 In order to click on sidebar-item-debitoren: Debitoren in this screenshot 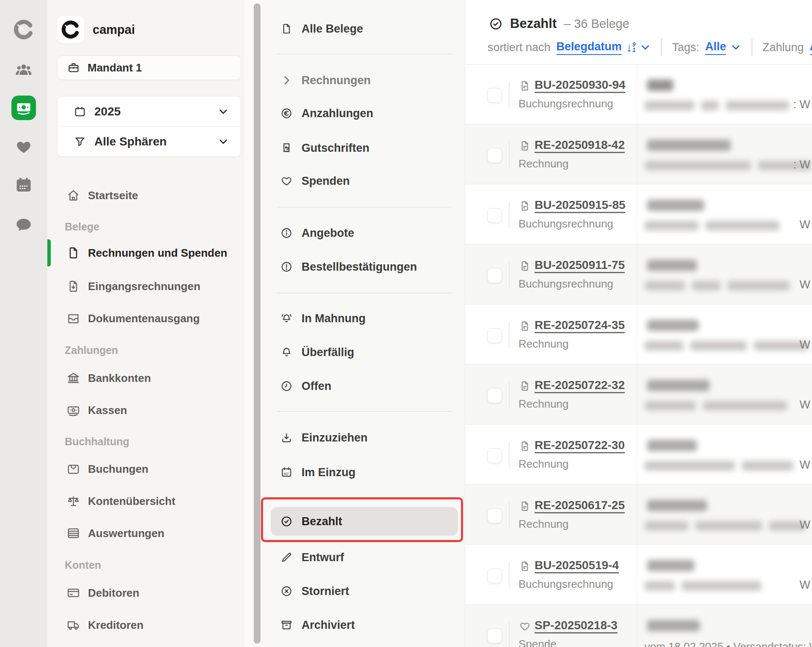, I will do `click(146, 593)`.